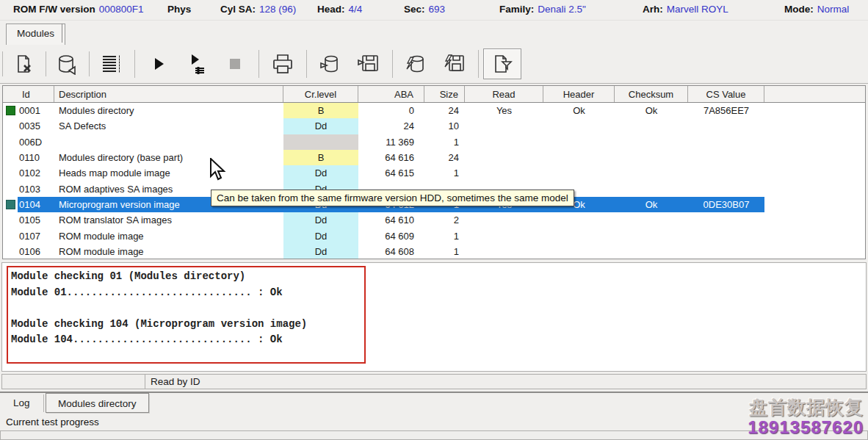 The image size is (868, 440). I want to click on status-cell-read-mode: Read by ID, so click(506, 382).